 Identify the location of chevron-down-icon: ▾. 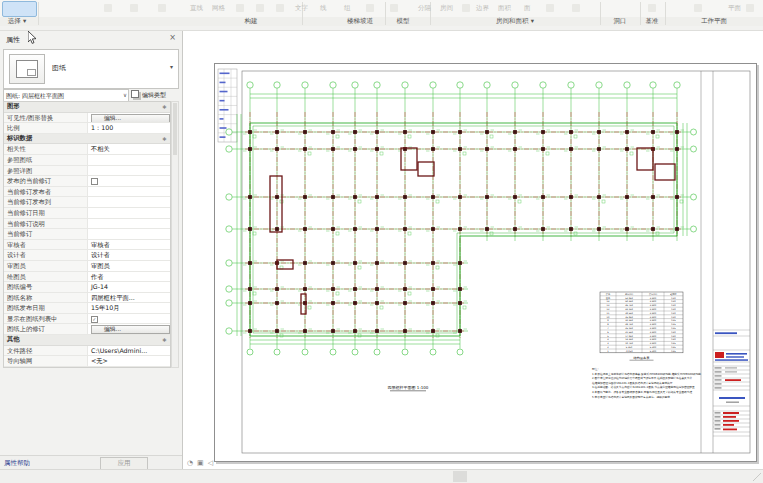
(172, 66).